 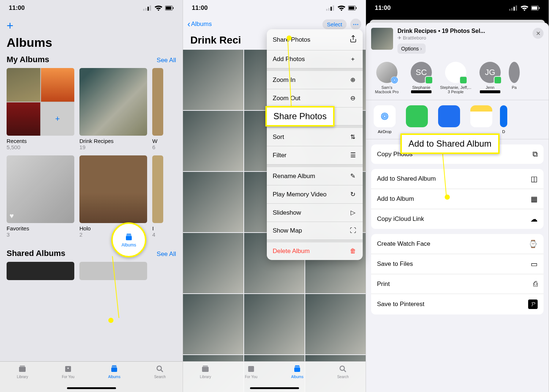 I want to click on sort-icon: ⇅, so click(x=353, y=137).